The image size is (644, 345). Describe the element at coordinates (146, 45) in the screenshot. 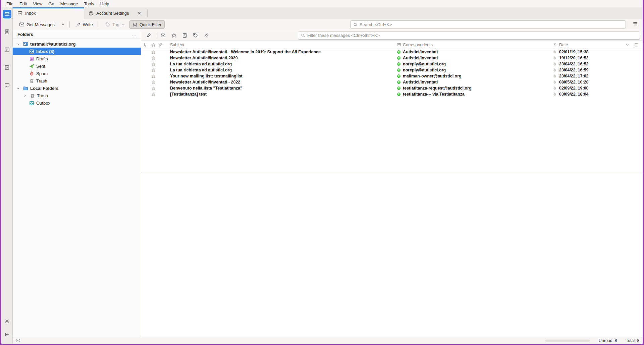

I see `thread-column-icon` at that location.